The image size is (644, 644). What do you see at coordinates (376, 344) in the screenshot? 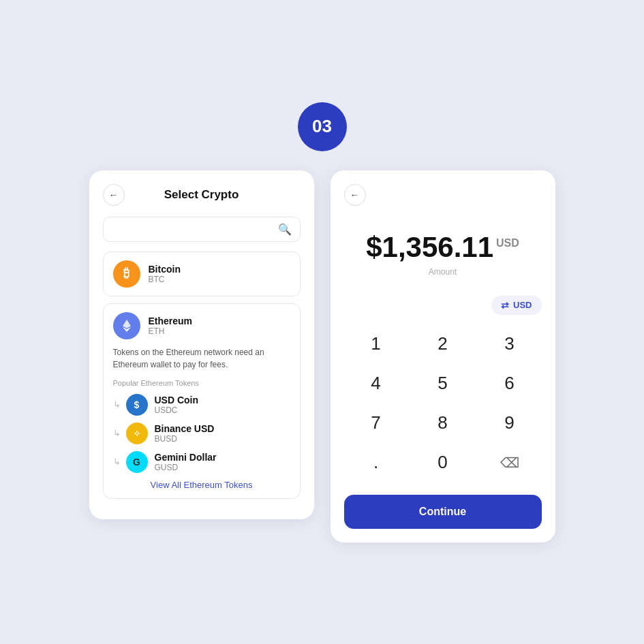
I see `key-1: 1` at bounding box center [376, 344].